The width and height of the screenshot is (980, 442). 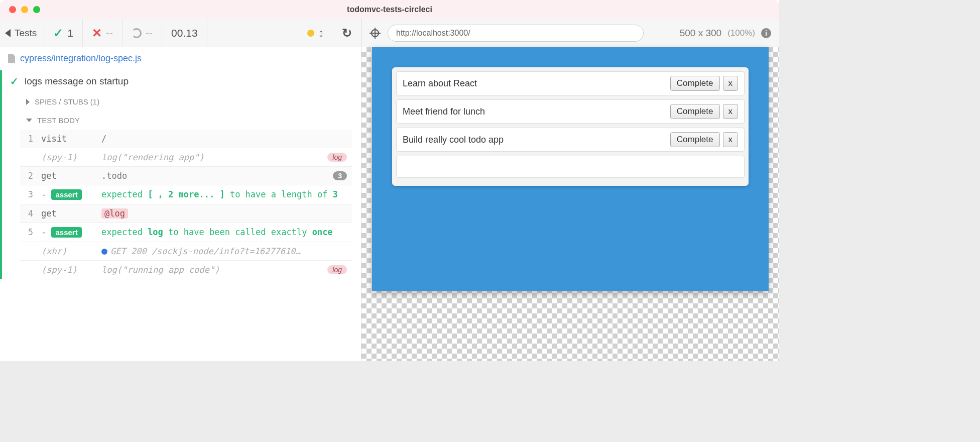 I want to click on command-message: .todo3, so click(x=225, y=176).